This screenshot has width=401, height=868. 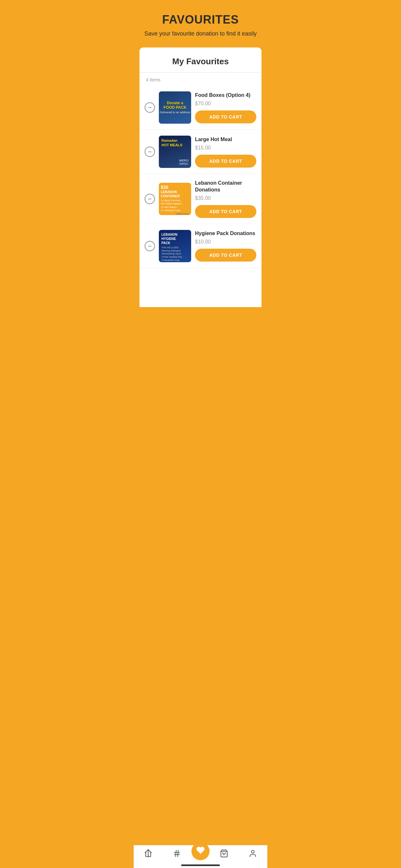 What do you see at coordinates (201, 24) in the screenshot?
I see `header: FAVOURITES Save your favourite donation …` at bounding box center [201, 24].